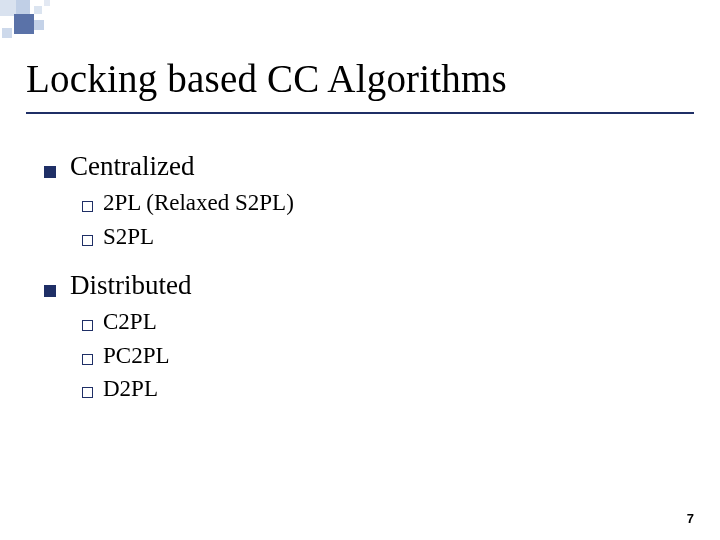 This screenshot has width=720, height=540. Describe the element at coordinates (136, 356) in the screenshot. I see `item-text: PC2PL` at that location.